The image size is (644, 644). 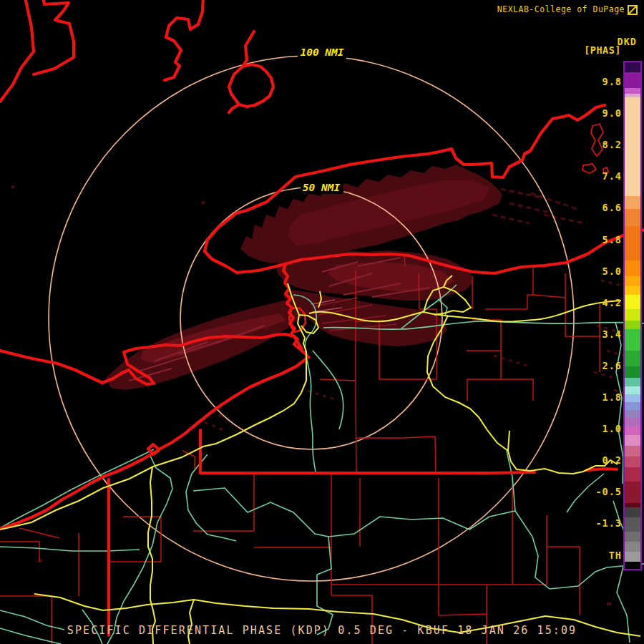 What do you see at coordinates (600, 145) in the screenshot?
I see `color-scale-tick-label: 8.2` at bounding box center [600, 145].